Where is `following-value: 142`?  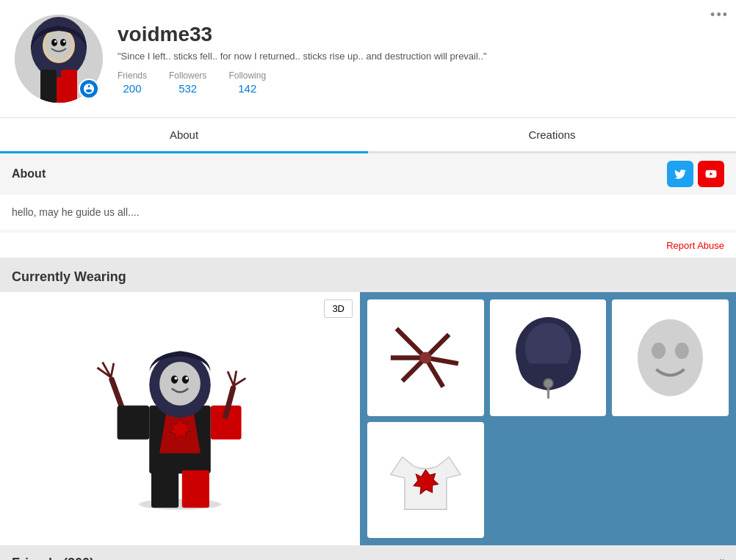 following-value: 142 is located at coordinates (247, 88).